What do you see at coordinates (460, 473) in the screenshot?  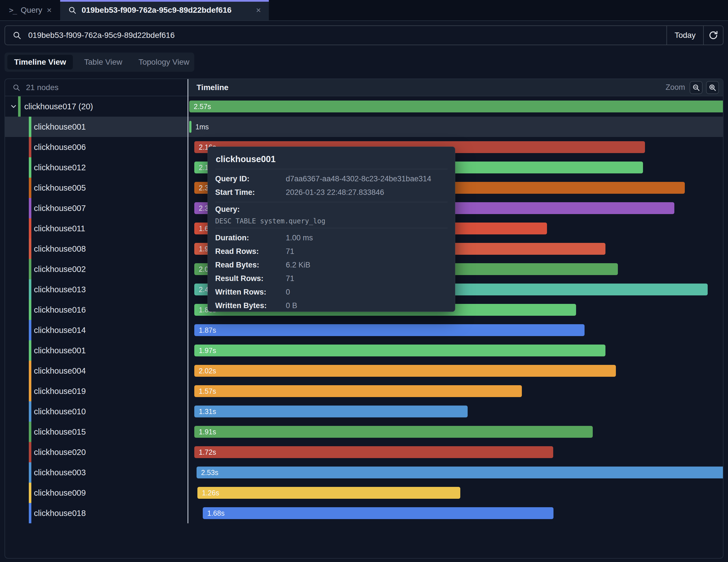 I see `duration-bar: 2.53s` at bounding box center [460, 473].